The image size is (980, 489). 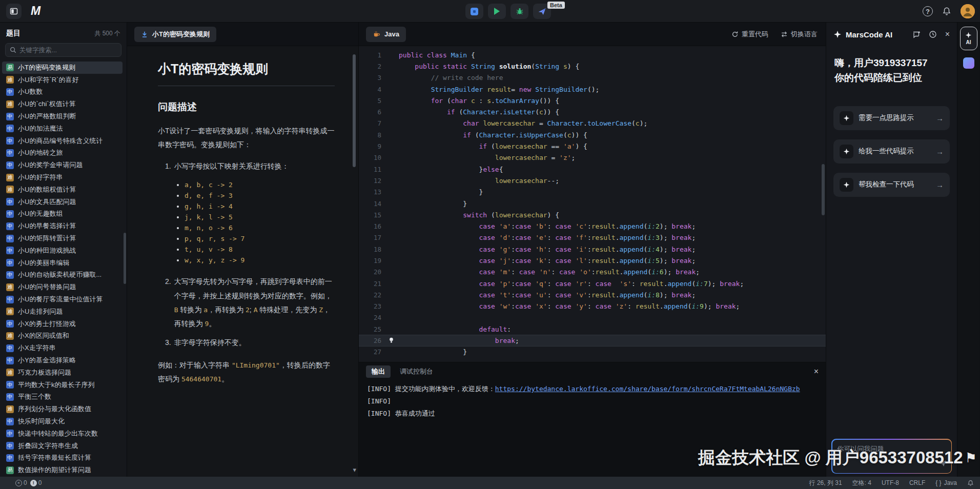 I want to click on problem-list-item: 易数值操作的期望计算问题, so click(x=63, y=470).